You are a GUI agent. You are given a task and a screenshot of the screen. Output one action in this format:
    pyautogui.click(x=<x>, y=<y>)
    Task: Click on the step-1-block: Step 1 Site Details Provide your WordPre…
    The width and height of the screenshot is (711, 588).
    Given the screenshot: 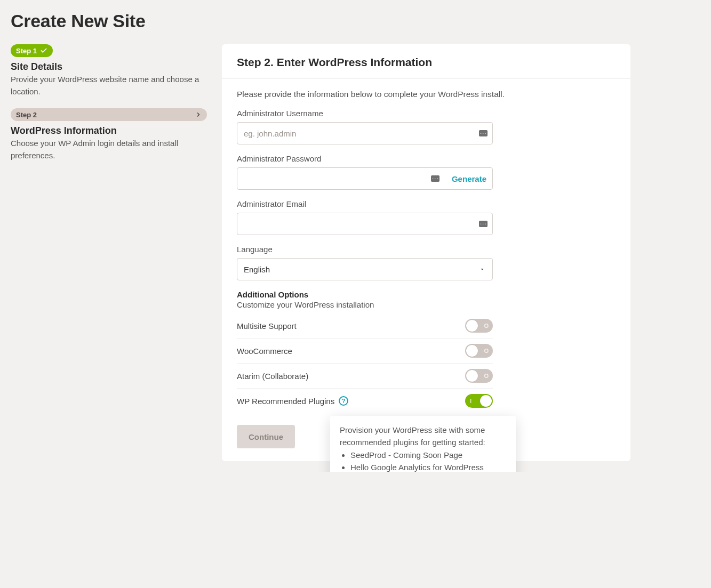 What is the action you would take?
    pyautogui.click(x=109, y=71)
    